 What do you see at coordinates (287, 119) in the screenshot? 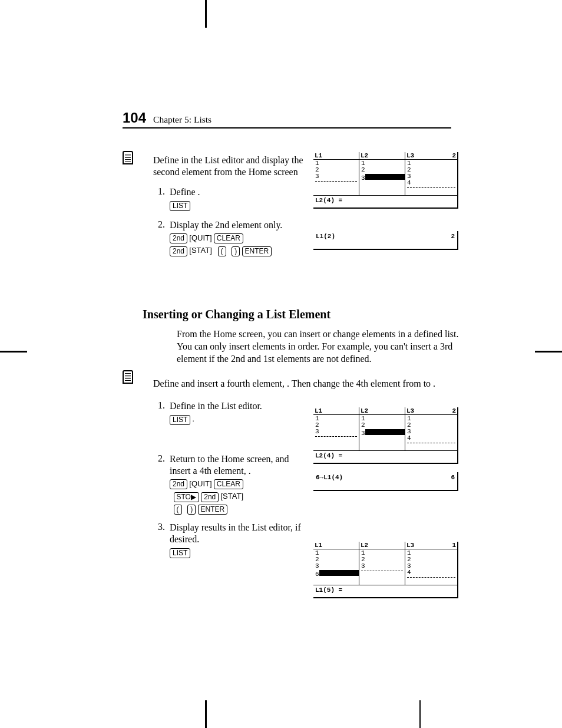
I see `page-header: 104 Chapter 5: Lists` at bounding box center [287, 119].